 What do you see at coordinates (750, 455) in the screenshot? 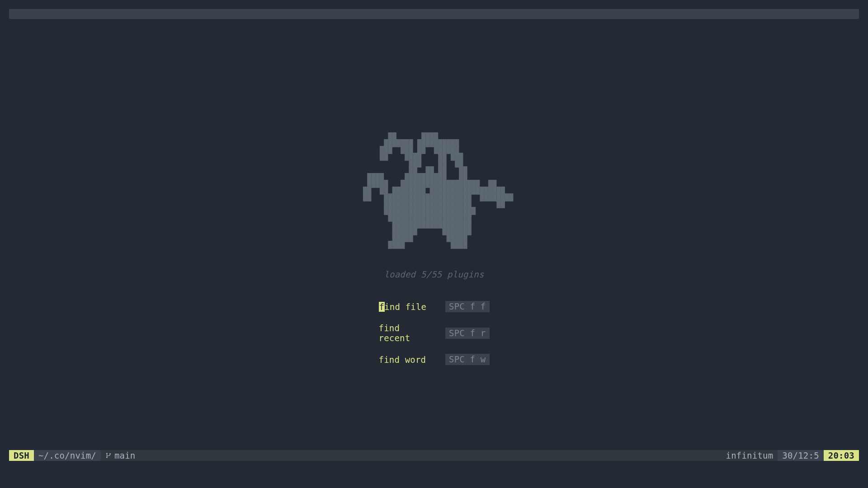
I see `status-filename: infinitum` at bounding box center [750, 455].